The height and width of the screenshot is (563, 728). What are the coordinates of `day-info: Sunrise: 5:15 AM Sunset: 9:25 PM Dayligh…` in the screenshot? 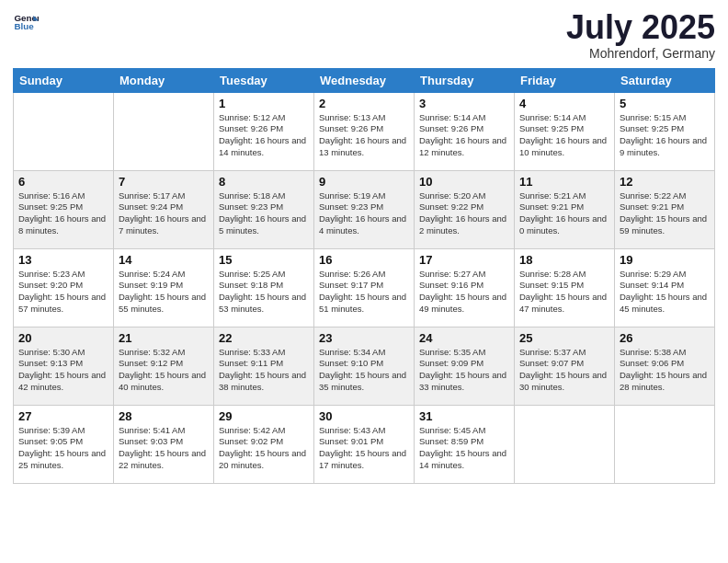 It's located at (665, 136).